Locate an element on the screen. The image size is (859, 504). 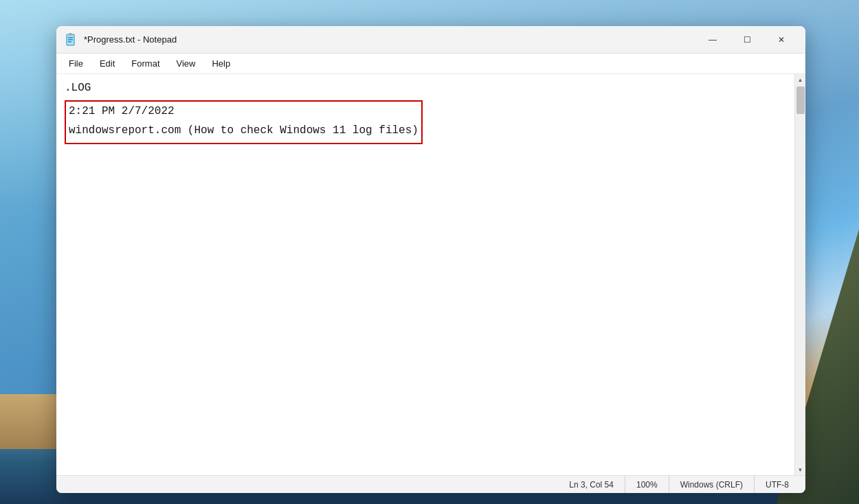
encoding: UTF-8 is located at coordinates (777, 485).